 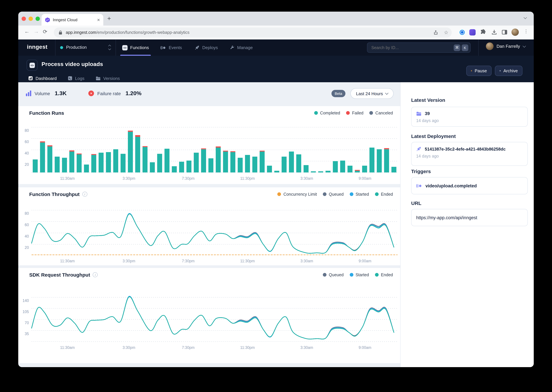 What do you see at coordinates (419, 48) in the screenshot?
I see `search-box: ⌘ K` at bounding box center [419, 48].